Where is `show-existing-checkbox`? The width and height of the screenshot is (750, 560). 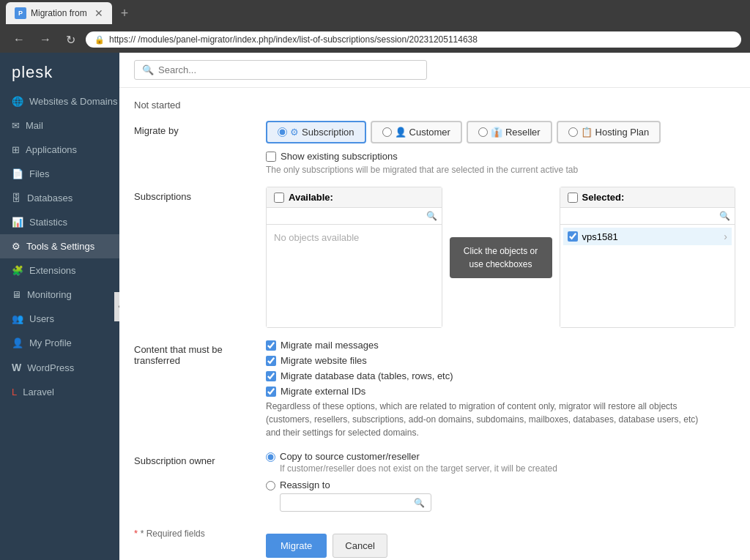 show-existing-checkbox is located at coordinates (271, 157).